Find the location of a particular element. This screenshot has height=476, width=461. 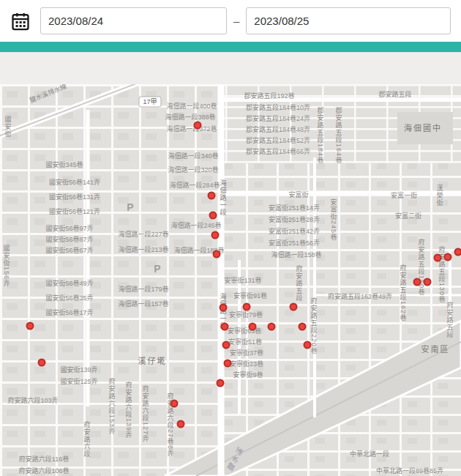

start-date-input is located at coordinates (133, 21).